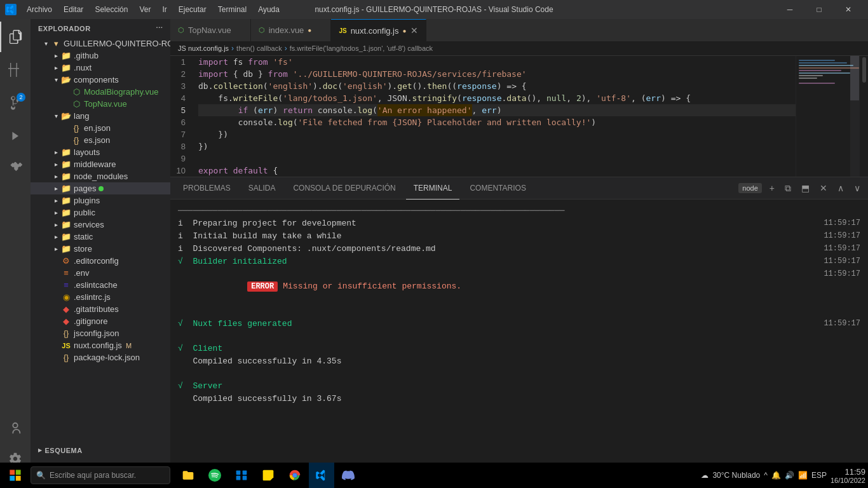 The width and height of the screenshot is (868, 488). I want to click on tree-static: ▸ 📁 static, so click(100, 236).